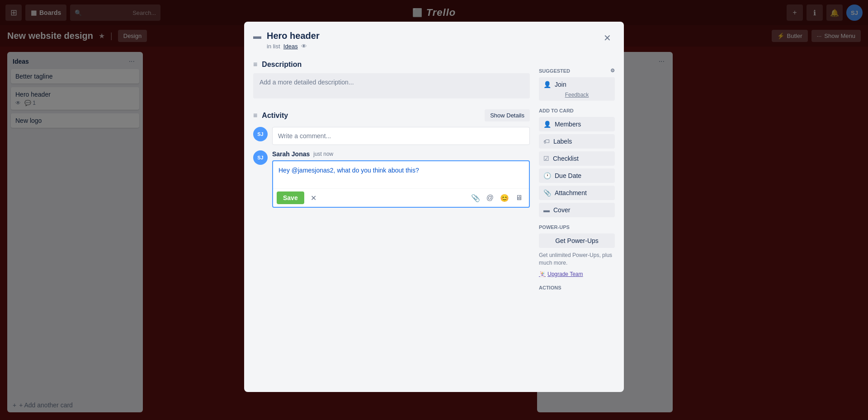  I want to click on card-modal-subtitle: in list Ideas 👁, so click(430, 46).